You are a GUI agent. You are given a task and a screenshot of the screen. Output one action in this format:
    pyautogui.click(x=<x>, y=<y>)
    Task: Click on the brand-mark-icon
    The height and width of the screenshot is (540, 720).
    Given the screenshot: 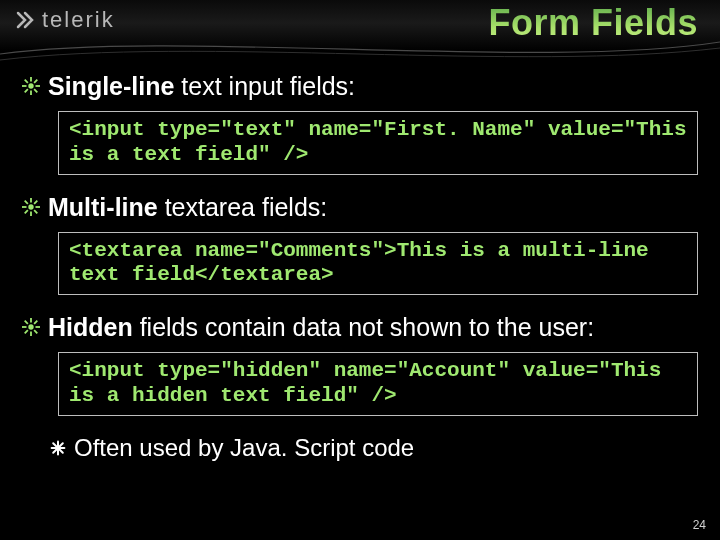 What is the action you would take?
    pyautogui.click(x=25, y=20)
    